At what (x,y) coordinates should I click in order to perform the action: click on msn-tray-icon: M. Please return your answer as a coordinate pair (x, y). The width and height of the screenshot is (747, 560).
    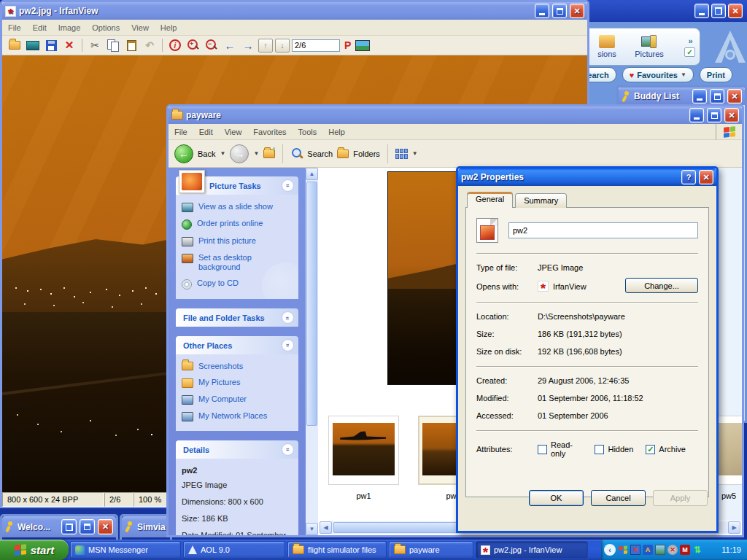
    Looking at the image, I should click on (685, 550).